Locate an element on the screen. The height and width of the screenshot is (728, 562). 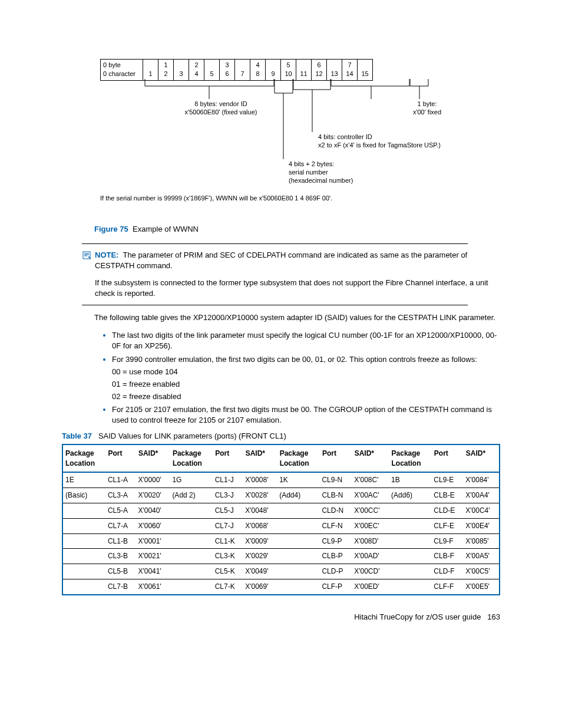
table-cell: CL1-K is located at coordinates (228, 541).